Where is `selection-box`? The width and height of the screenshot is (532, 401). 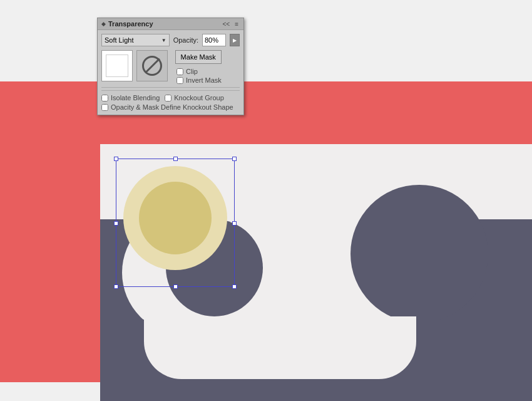 selection-box is located at coordinates (175, 223).